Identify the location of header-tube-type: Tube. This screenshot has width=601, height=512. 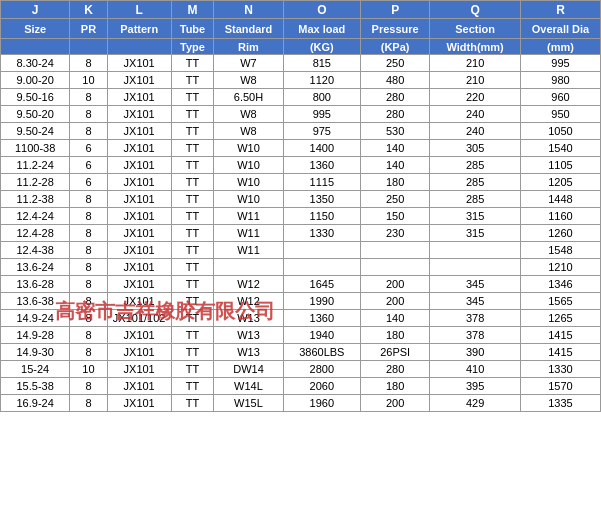
(192, 29).